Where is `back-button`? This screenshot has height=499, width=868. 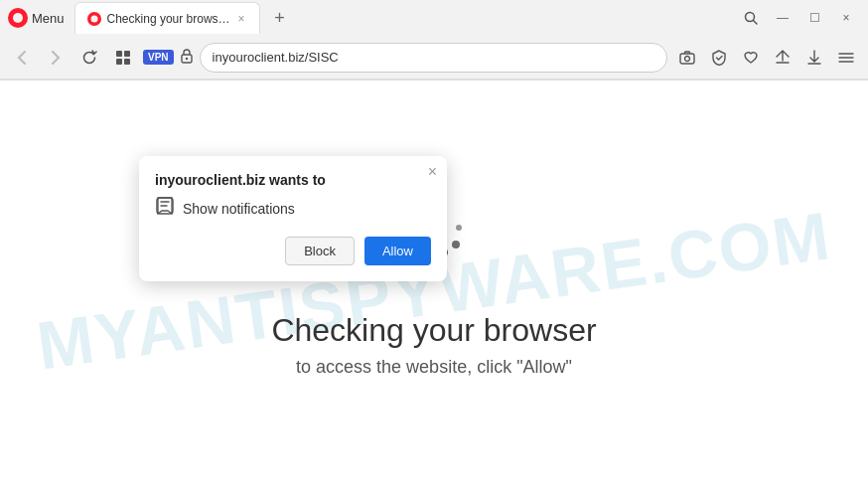 back-button is located at coordinates (22, 58).